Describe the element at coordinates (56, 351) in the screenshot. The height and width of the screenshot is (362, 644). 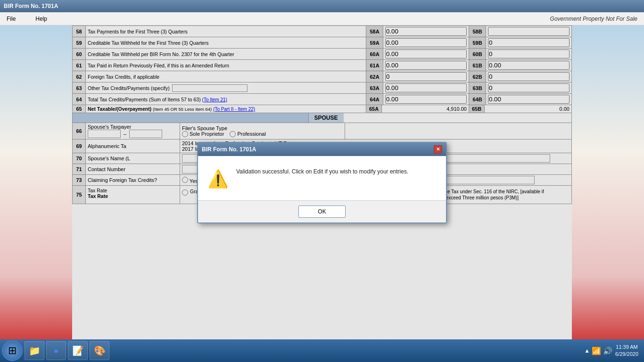
I see `taskbar-chrome: ●` at that location.